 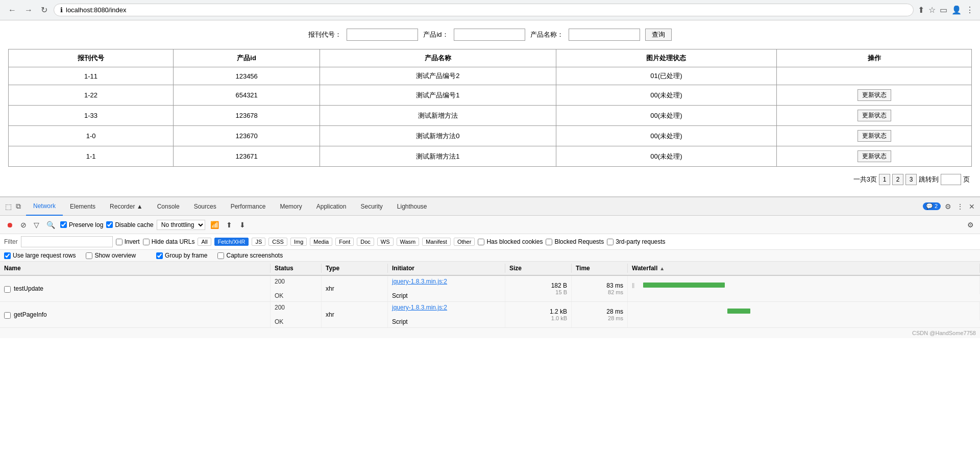 I want to click on disable-cache-checkbox, so click(x=109, y=224).